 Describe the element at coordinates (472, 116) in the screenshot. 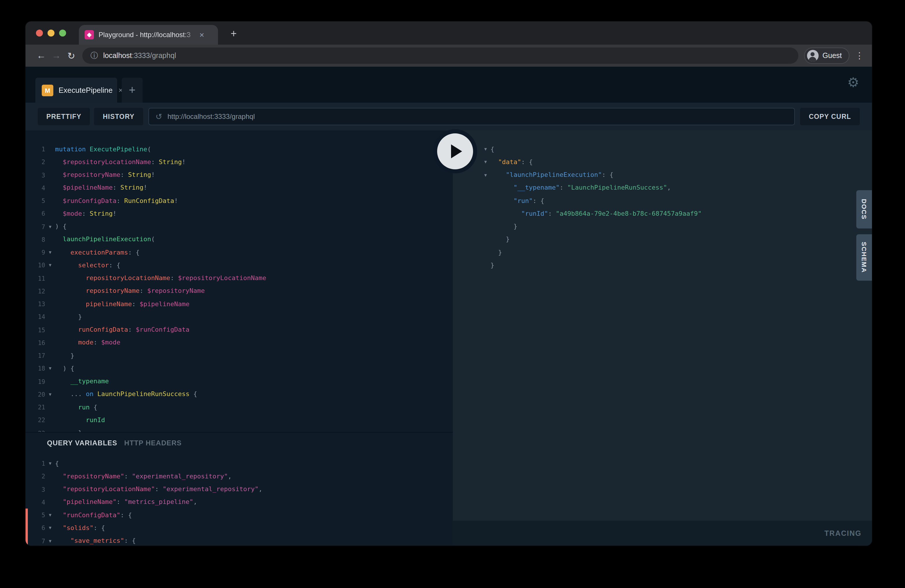

I see `endpoint-input: ↺ http://localhost:3333/graphql` at that location.